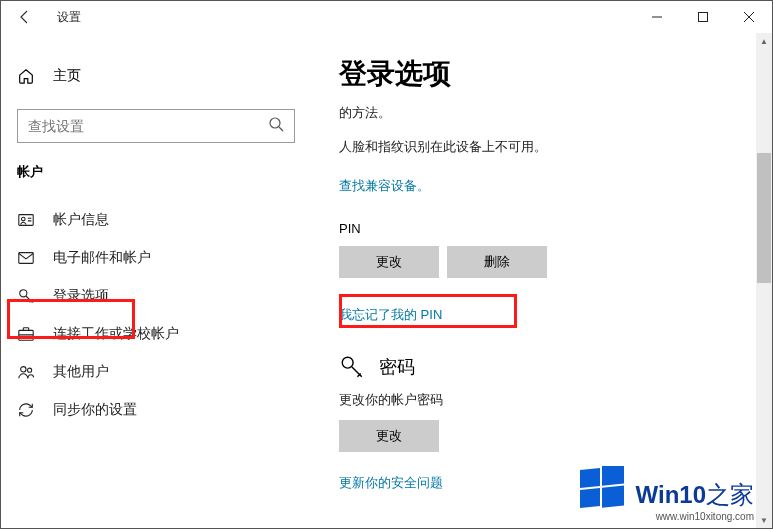 The width and height of the screenshot is (773, 529). What do you see at coordinates (156, 76) in the screenshot?
I see `sidebar-item-home: 主页` at bounding box center [156, 76].